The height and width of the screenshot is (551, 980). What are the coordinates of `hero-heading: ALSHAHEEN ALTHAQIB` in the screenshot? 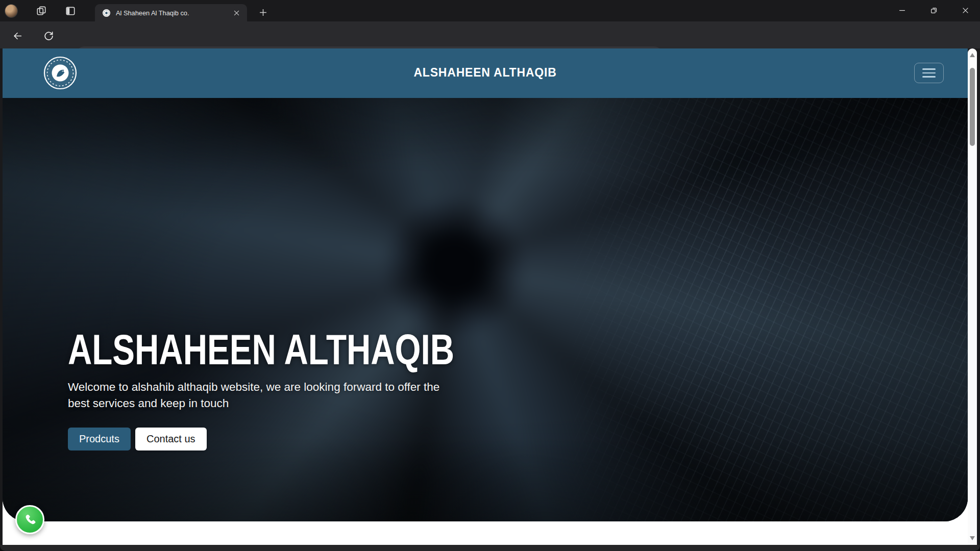 It's located at (261, 349).